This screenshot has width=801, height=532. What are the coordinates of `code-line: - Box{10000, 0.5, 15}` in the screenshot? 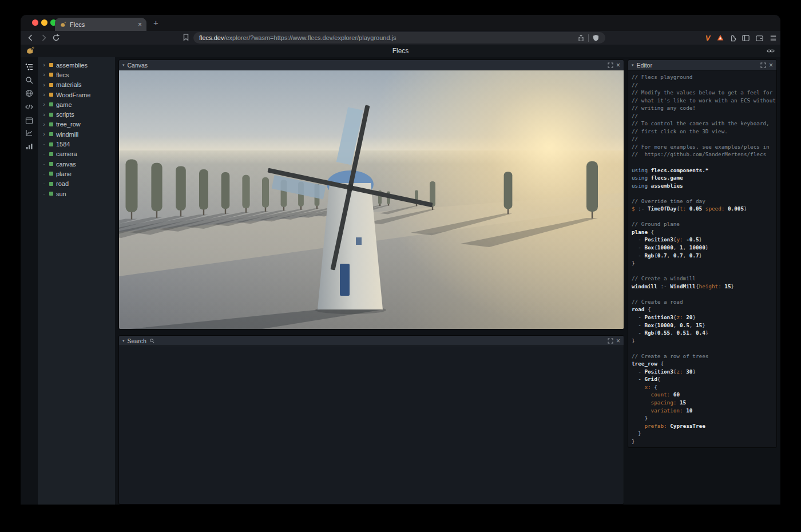 It's located at (704, 325).